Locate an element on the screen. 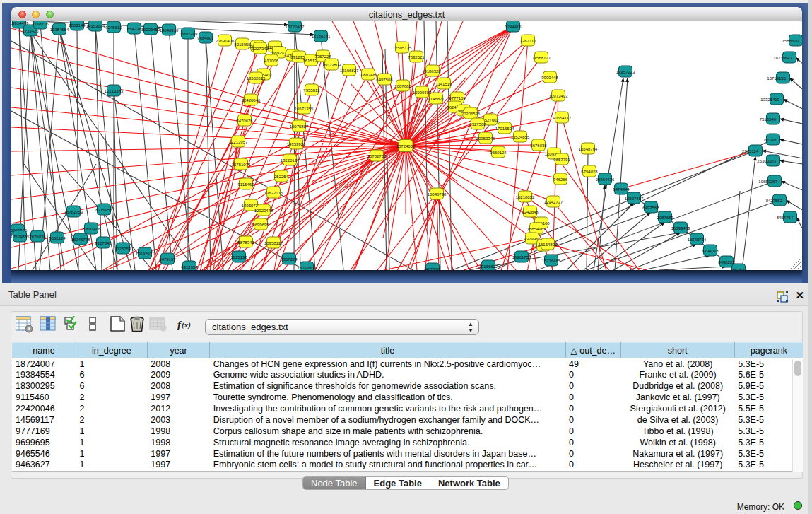 Image resolution: width=812 pixels, height=514 pixels. svg-text: 12213383 is located at coordinates (114, 91).